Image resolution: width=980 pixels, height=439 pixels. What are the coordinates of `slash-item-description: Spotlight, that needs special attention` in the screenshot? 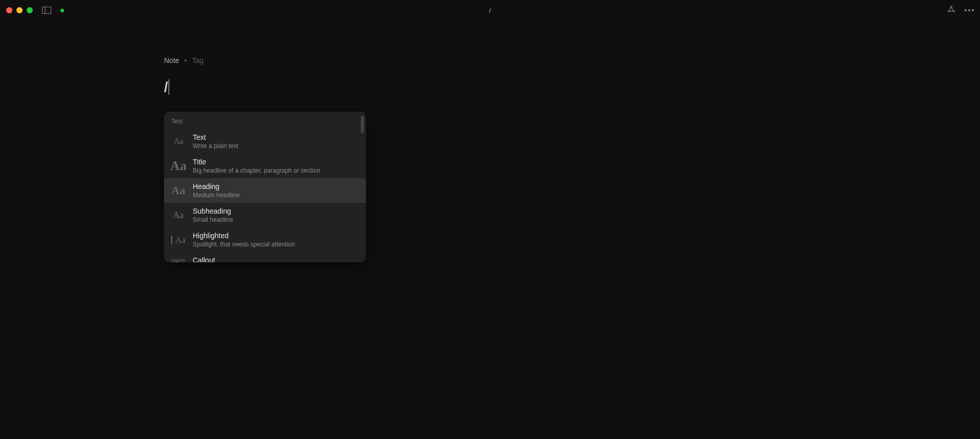 It's located at (244, 244).